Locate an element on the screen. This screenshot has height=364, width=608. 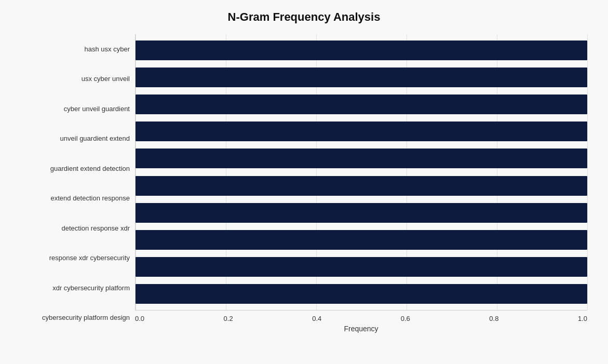
x-axis-labels: 0.00.20.40.60.81.0 is located at coordinates (361, 319).